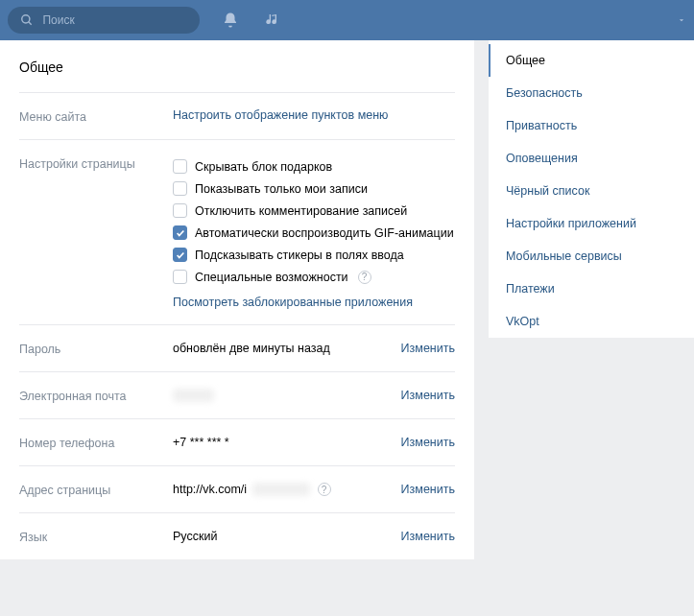  What do you see at coordinates (96, 232) in the screenshot?
I see `label-page-settings: Настройки страницы` at bounding box center [96, 232].